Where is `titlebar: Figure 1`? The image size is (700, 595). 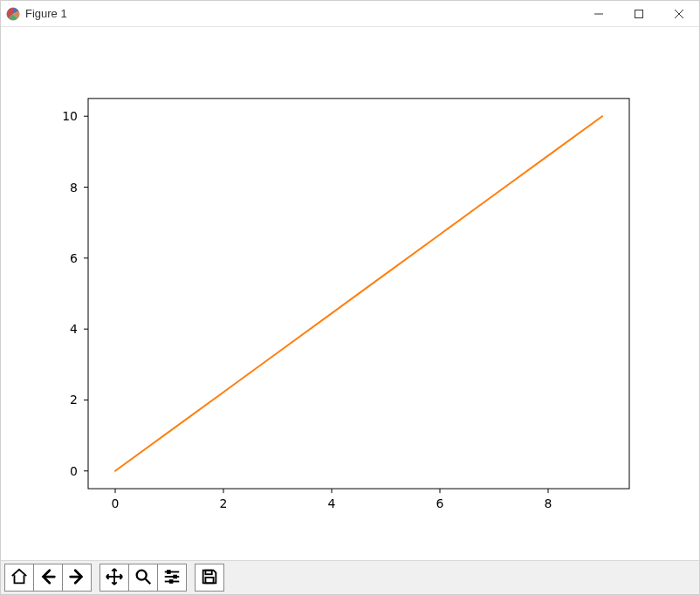
titlebar: Figure 1 is located at coordinates (350, 14).